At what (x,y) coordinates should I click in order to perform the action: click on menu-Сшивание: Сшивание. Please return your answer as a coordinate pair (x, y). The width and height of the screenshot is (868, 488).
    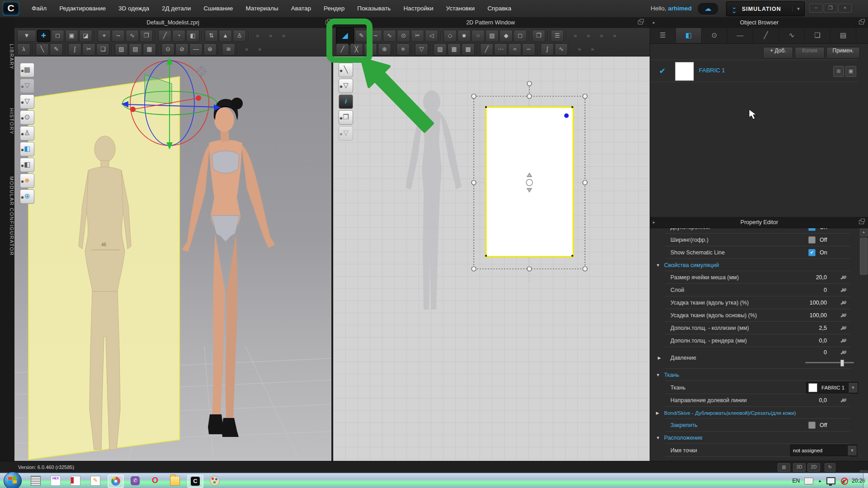
    Looking at the image, I should click on (218, 9).